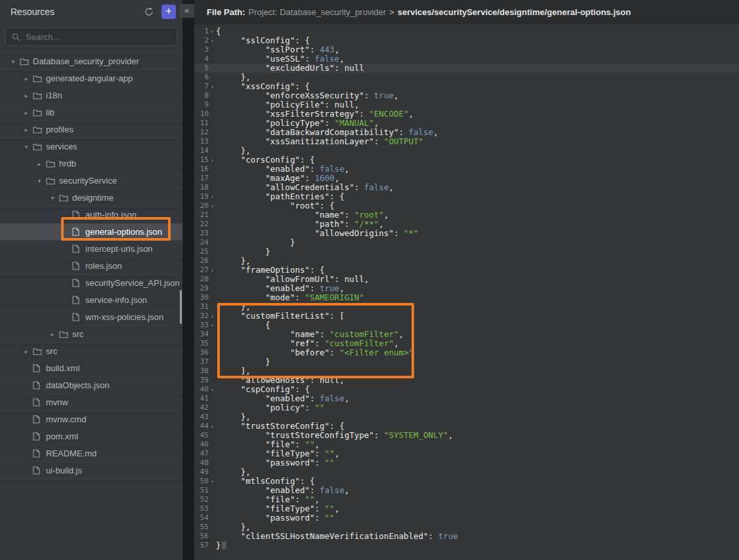  What do you see at coordinates (91, 283) in the screenshot?
I see `tree-item-securityService_API.json: securityService_API.json` at bounding box center [91, 283].